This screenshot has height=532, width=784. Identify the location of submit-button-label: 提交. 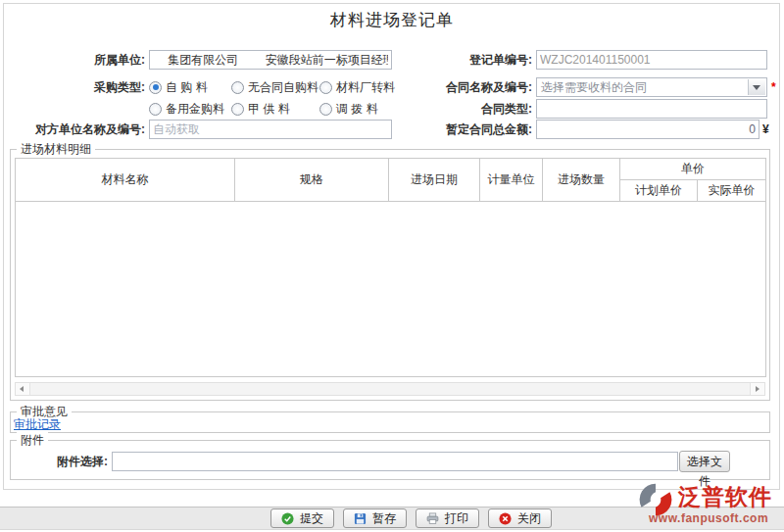
(312, 519).